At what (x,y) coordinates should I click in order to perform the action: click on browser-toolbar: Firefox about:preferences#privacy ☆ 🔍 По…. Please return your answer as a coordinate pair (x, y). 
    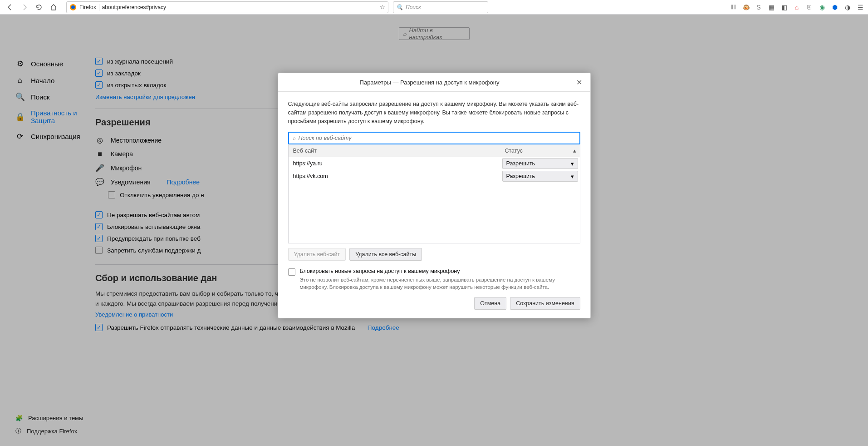
    Looking at the image, I should click on (434, 7).